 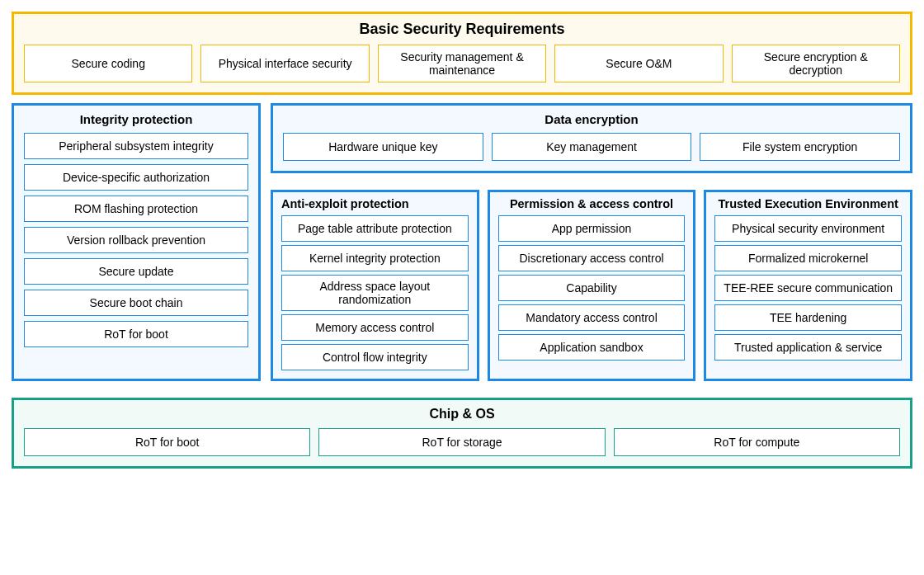 I want to click on anti-exploit-item: Memory access control, so click(x=375, y=328).